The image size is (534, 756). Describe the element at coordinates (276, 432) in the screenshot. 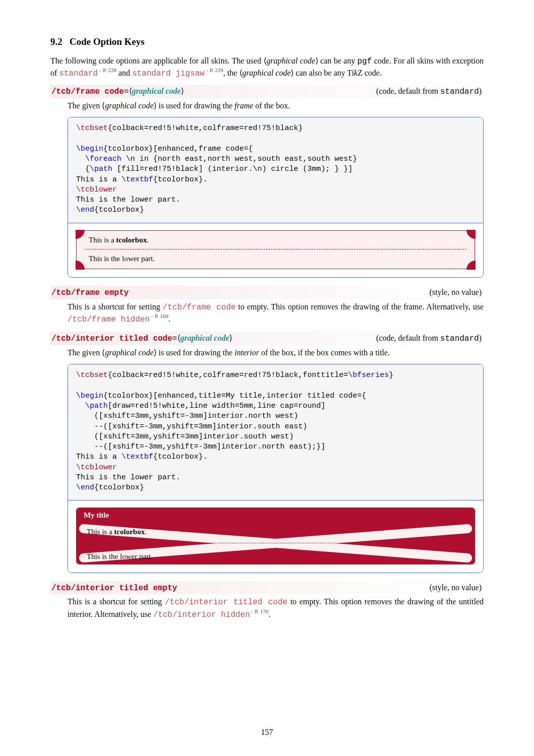

I see `code-listing-2: \tcbset{colback=red!5!white,colframe=red…` at that location.